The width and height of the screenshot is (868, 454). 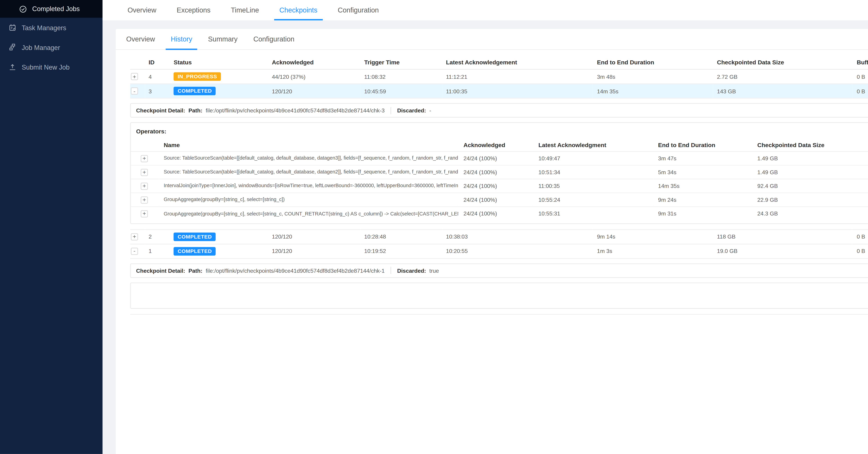 What do you see at coordinates (391, 110) in the screenshot?
I see `divider` at bounding box center [391, 110].